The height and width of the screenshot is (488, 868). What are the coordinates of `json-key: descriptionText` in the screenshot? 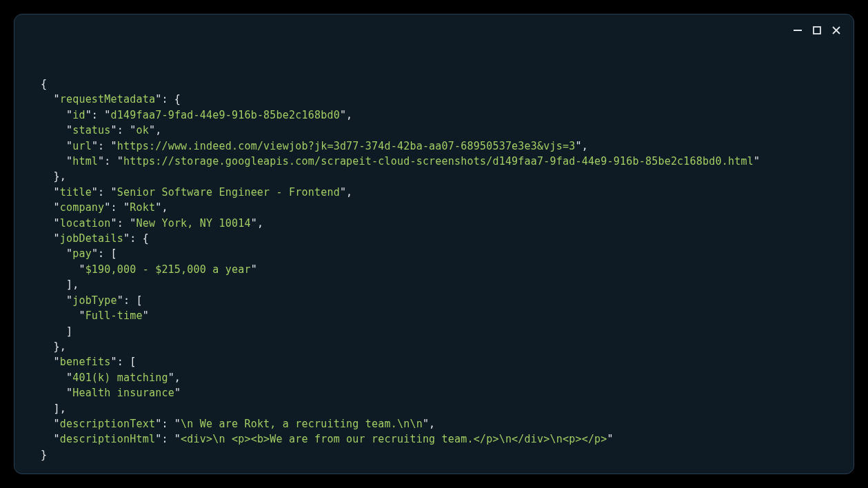 It's located at (108, 424).